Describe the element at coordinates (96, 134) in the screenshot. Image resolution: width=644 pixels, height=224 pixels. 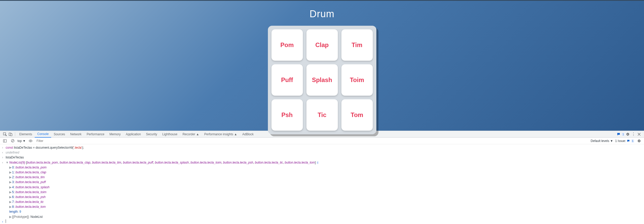
I see `tab-performance: Performance` at that location.